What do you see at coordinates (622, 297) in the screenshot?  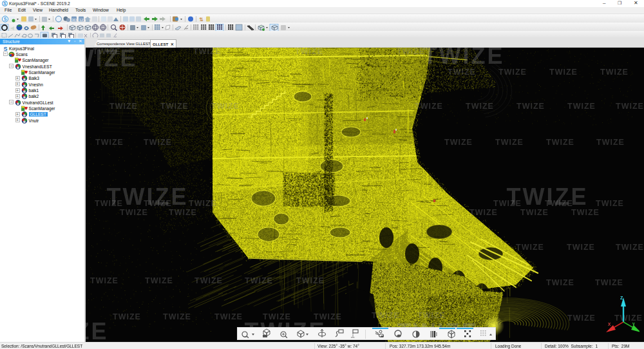 I see `svg-text: Z` at bounding box center [622, 297].